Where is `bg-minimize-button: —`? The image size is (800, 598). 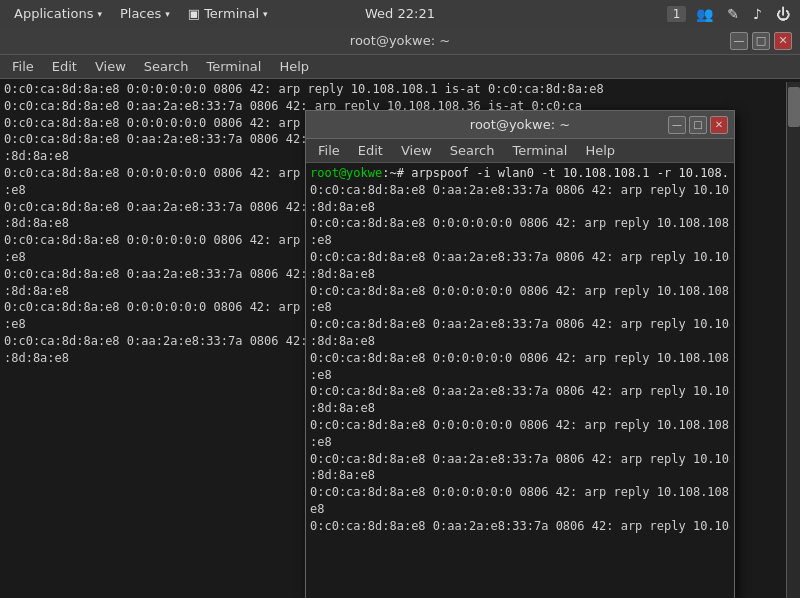
bg-minimize-button: — is located at coordinates (739, 41).